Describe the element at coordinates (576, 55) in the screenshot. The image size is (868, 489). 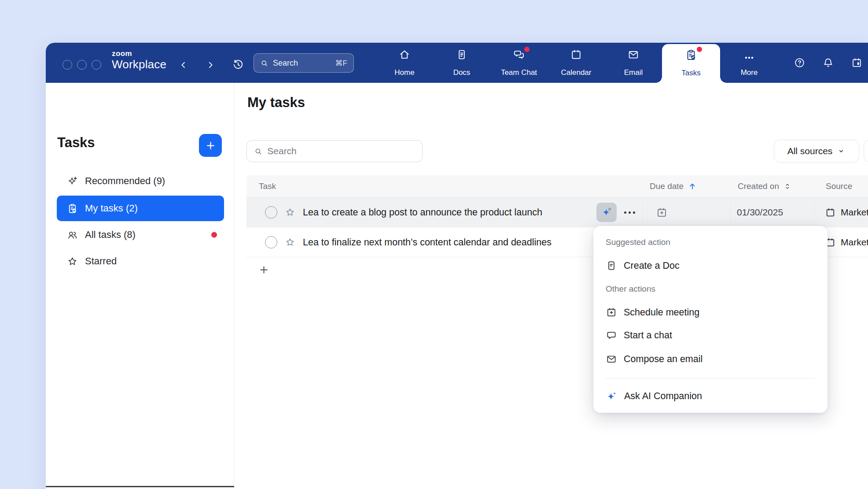
I see `calendar-icon` at that location.